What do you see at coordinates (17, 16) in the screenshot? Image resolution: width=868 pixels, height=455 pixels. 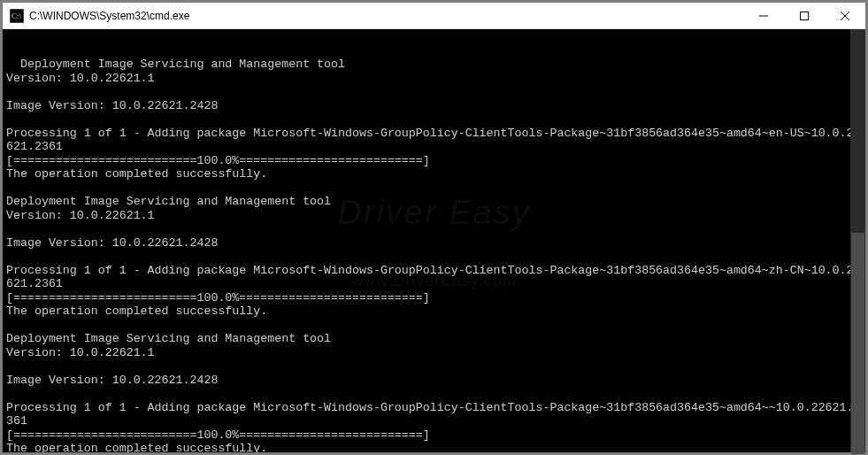 I see `svg-text: C:\` at bounding box center [17, 16].